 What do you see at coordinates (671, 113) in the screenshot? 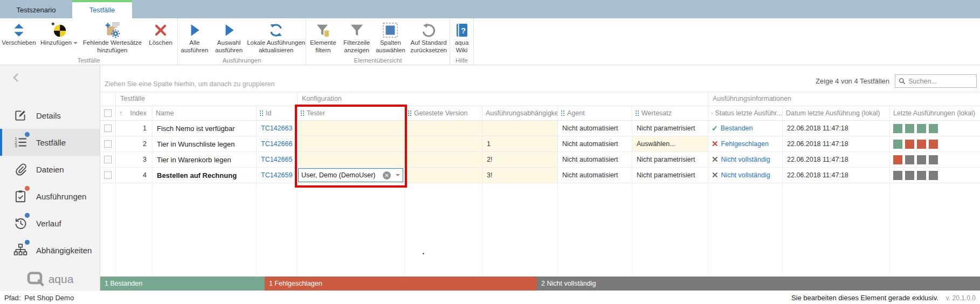
I see `column-header-wertesatz: Wertesatz` at bounding box center [671, 113].